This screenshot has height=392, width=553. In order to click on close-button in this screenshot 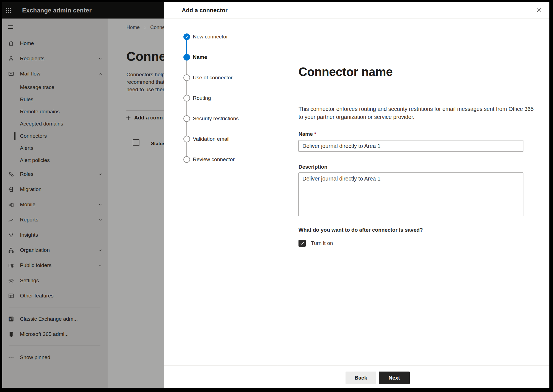, I will do `click(539, 10)`.